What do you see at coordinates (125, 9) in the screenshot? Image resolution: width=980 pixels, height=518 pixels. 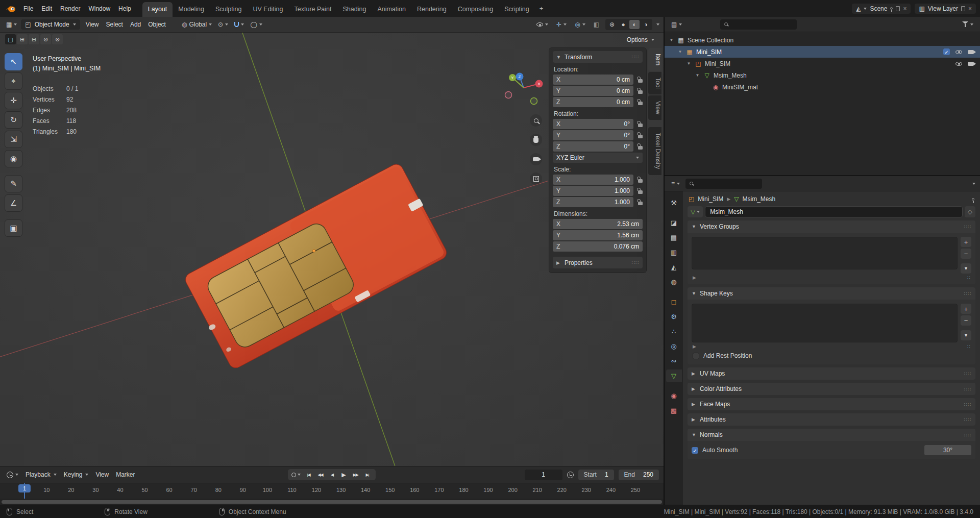 I see `menu-help: Help` at bounding box center [125, 9].